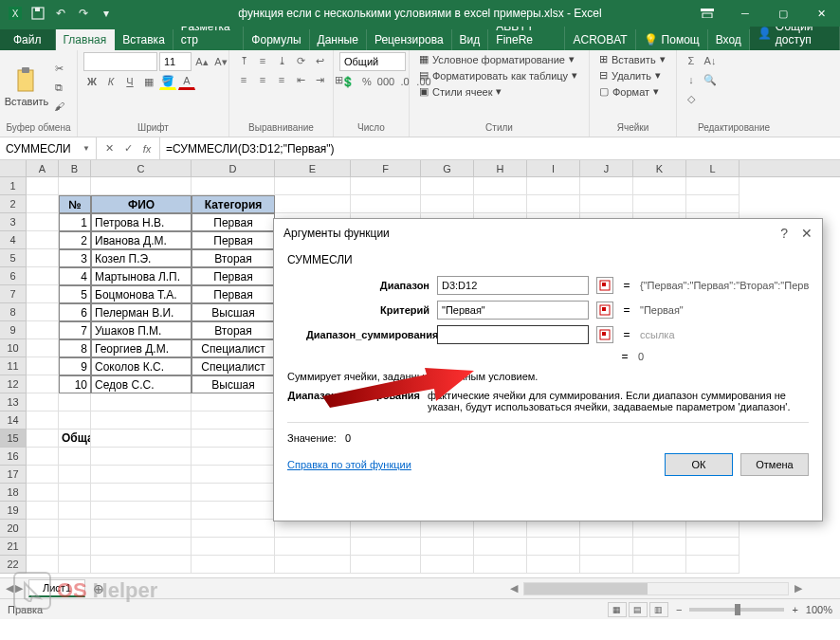 The width and height of the screenshot is (840, 640). What do you see at coordinates (141, 205) in the screenshot?
I see `cell: ФИО` at bounding box center [141, 205].